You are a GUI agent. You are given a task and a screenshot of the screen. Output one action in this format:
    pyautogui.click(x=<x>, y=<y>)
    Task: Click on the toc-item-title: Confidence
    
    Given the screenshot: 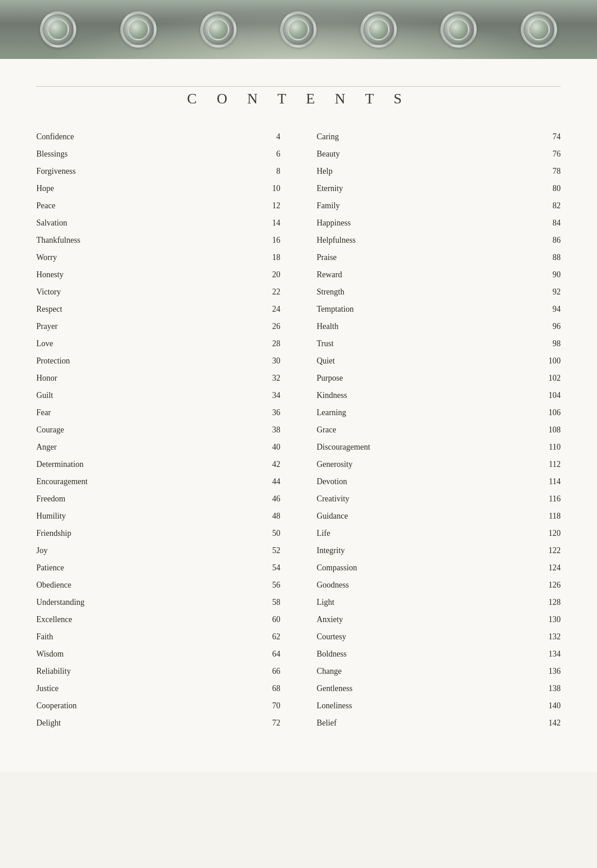 What is the action you would take?
    pyautogui.click(x=77, y=137)
    